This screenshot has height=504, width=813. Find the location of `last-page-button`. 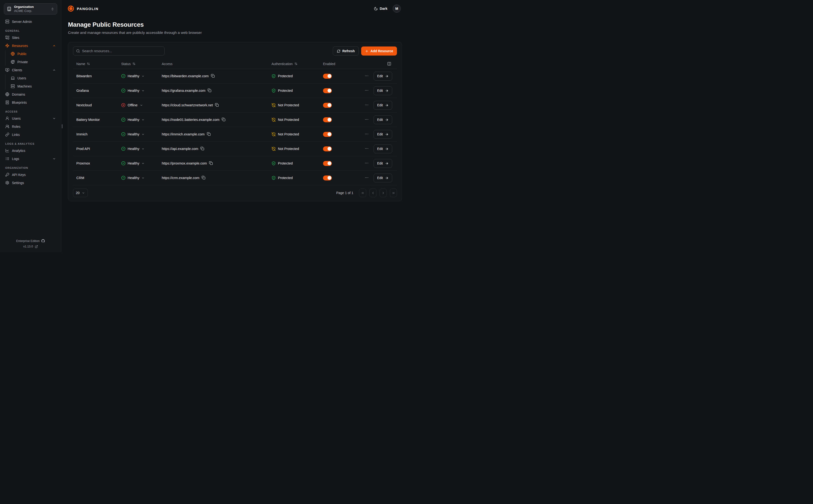

last-page-button is located at coordinates (393, 193).